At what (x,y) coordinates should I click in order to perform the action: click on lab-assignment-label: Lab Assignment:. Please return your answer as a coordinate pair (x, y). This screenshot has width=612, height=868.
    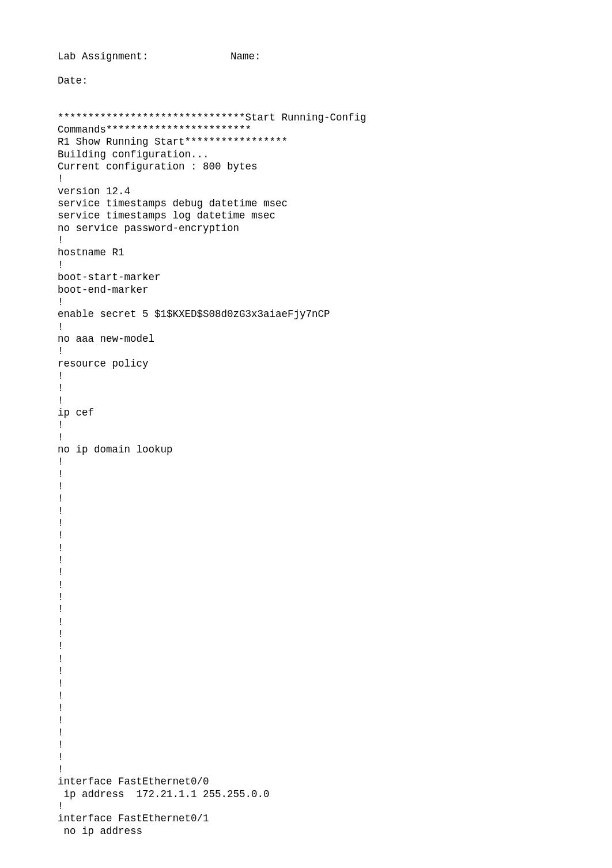
    Looking at the image, I should click on (144, 56).